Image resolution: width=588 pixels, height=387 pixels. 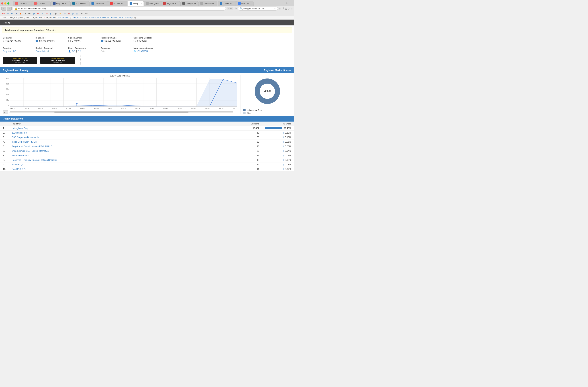 I want to click on chart-scrollbar-thumb, so click(x=121, y=112).